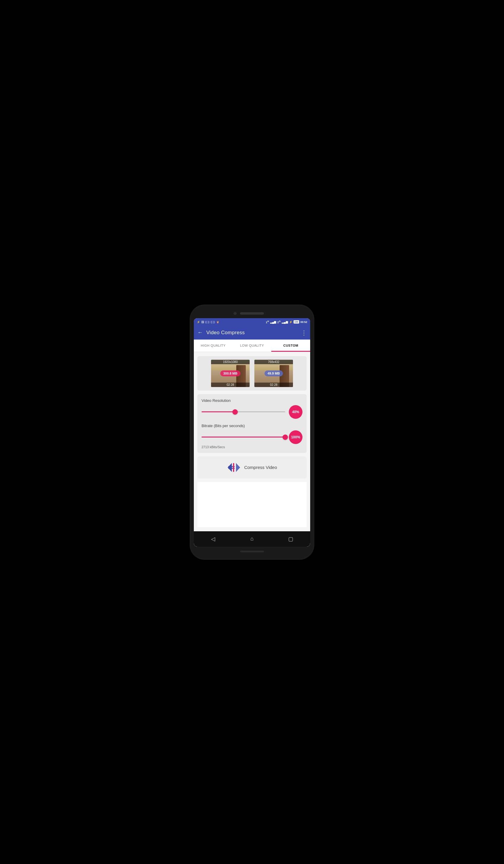 Image resolution: width=504 pixels, height=864 pixels. I want to click on compress-video-icon, so click(234, 468).